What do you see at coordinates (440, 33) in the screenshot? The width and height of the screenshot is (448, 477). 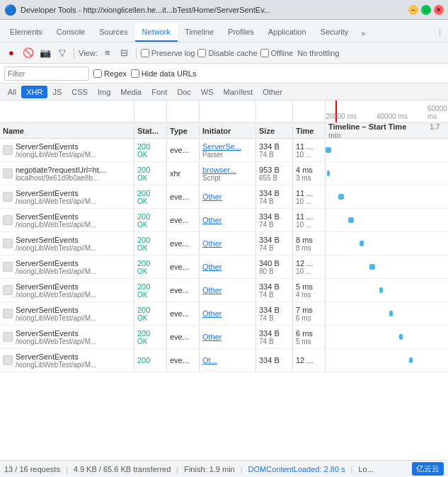 I see `tab-menu-button: ⋮` at bounding box center [440, 33].